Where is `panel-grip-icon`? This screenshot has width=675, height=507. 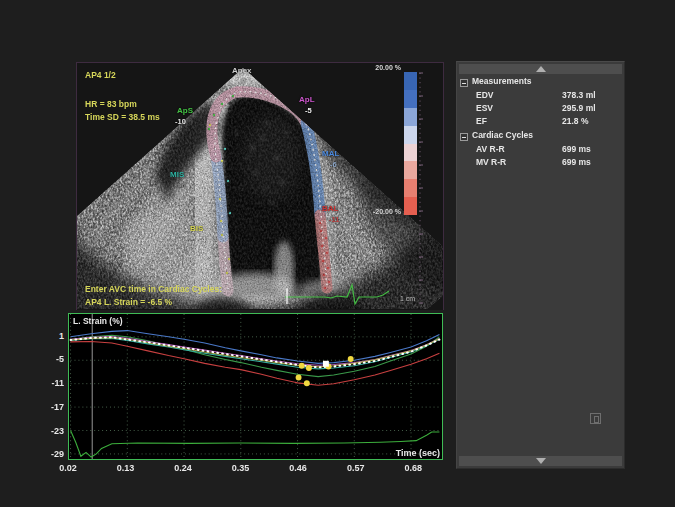 panel-grip-icon is located at coordinates (596, 418).